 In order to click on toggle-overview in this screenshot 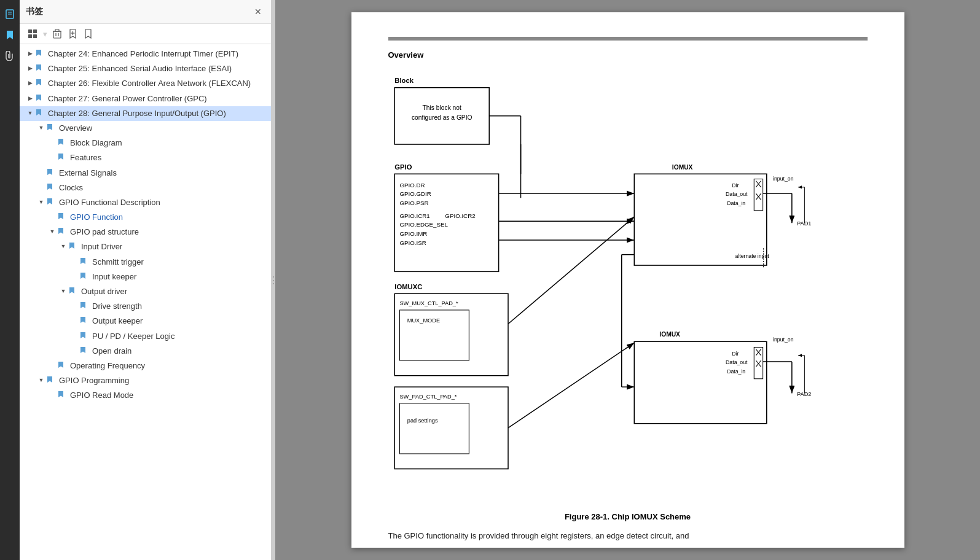, I will do `click(41, 128)`.